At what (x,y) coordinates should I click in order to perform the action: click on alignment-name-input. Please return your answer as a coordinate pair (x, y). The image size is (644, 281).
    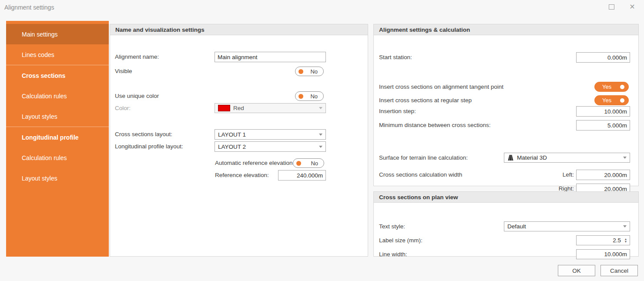
    Looking at the image, I should click on (270, 57).